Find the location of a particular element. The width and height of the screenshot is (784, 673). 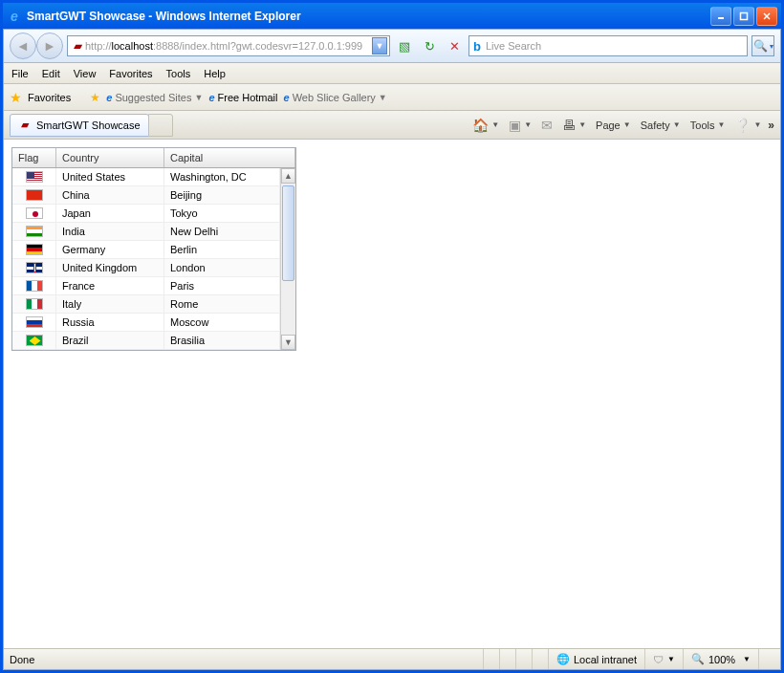

tab-smartgwt: ▰ SmartGWT Showcase is located at coordinates (79, 125).